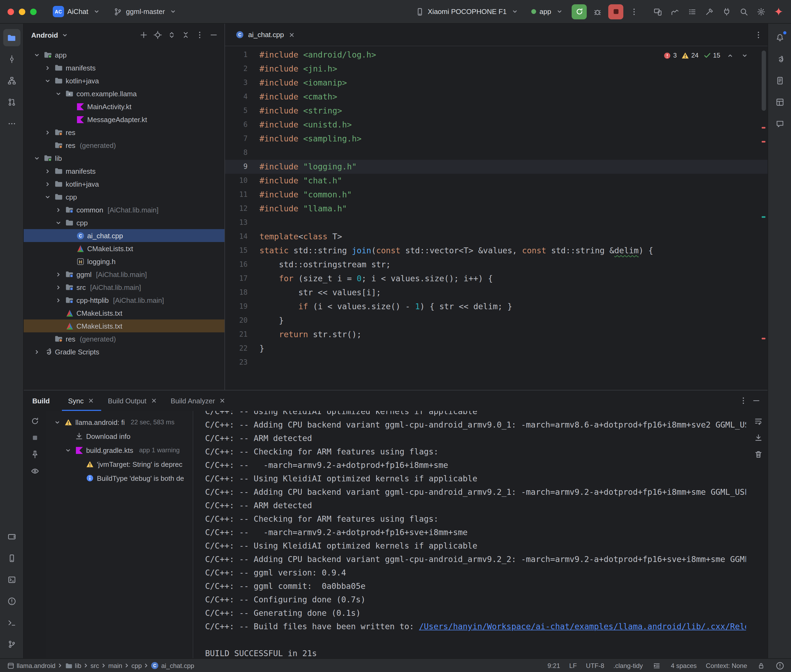 This screenshot has height=672, width=791. Describe the element at coordinates (743, 401) in the screenshot. I see `build-options-icon` at that location.